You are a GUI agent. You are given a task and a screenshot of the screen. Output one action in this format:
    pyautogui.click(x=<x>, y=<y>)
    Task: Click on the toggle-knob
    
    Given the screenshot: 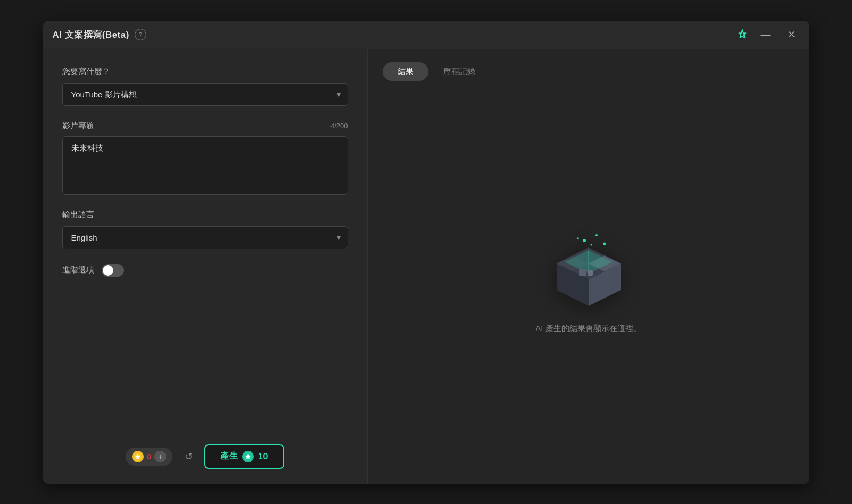 What is the action you would take?
    pyautogui.click(x=108, y=270)
    